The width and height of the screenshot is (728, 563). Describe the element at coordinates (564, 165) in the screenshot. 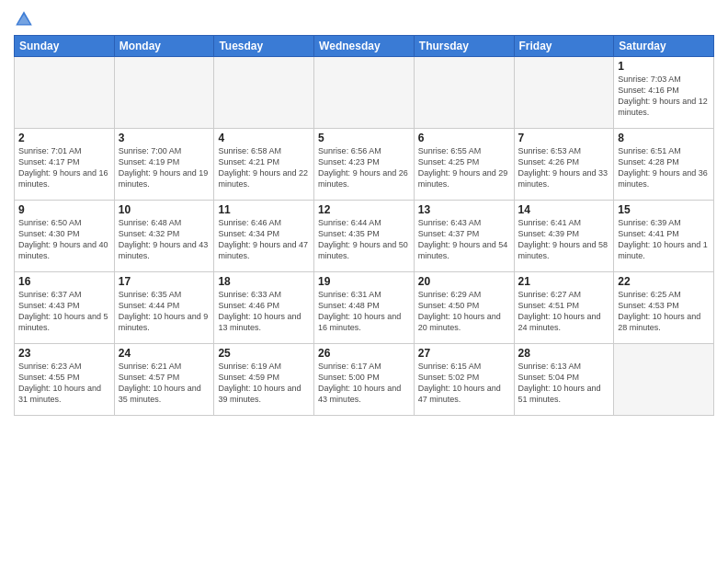

I see `calendar-cell: 7Sunrise: 6:53 AM Sunset: 4:26 PM Daylig…` at that location.